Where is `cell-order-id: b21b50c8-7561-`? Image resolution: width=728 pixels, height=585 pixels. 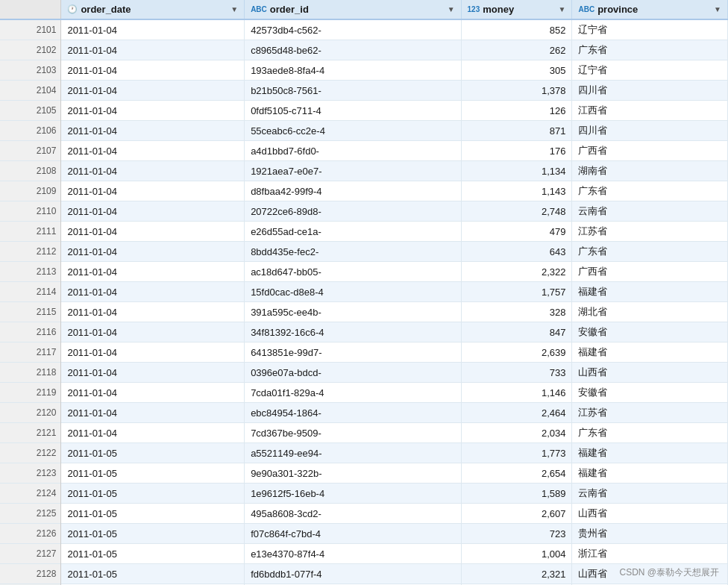
cell-order-id: b21b50c8-7561- is located at coordinates (353, 91).